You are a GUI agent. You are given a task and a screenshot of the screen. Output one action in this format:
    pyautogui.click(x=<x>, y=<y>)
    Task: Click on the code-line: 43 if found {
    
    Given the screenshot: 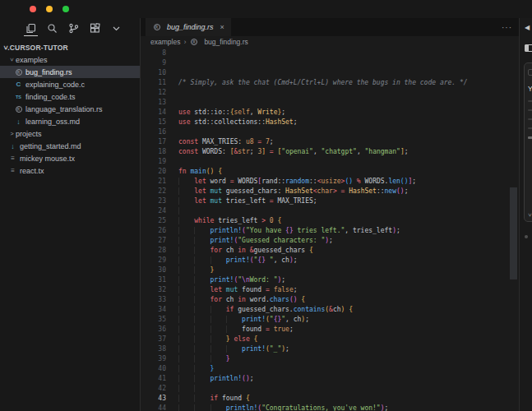 What is the action you would take?
    pyautogui.click(x=330, y=398)
    